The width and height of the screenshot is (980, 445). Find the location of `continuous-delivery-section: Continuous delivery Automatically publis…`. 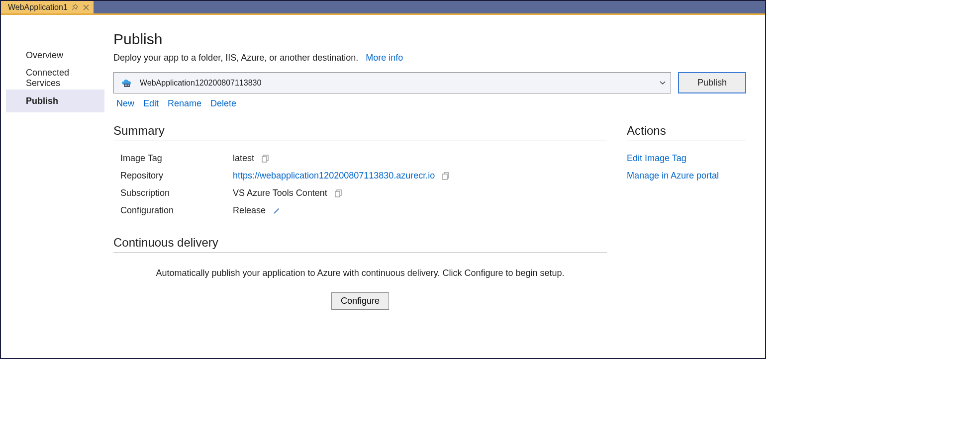

continuous-delivery-section: Continuous delivery Automatically publis… is located at coordinates (360, 272).